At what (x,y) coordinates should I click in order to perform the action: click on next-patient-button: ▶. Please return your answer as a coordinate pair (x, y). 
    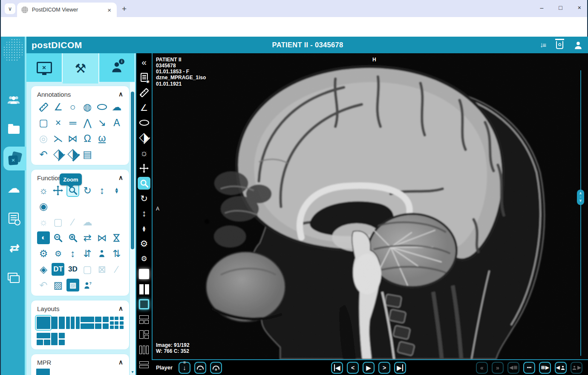
    Looking at the image, I should click on (576, 368).